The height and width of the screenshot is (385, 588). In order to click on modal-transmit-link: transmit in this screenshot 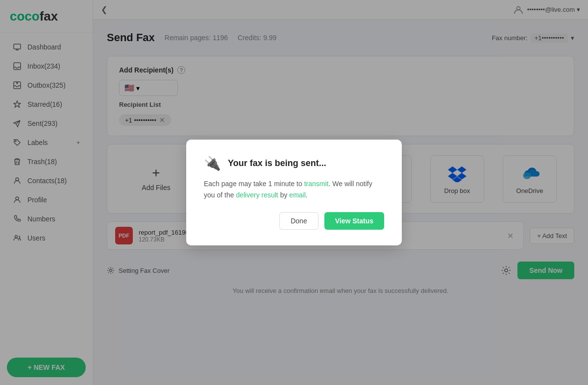, I will do `click(317, 184)`.